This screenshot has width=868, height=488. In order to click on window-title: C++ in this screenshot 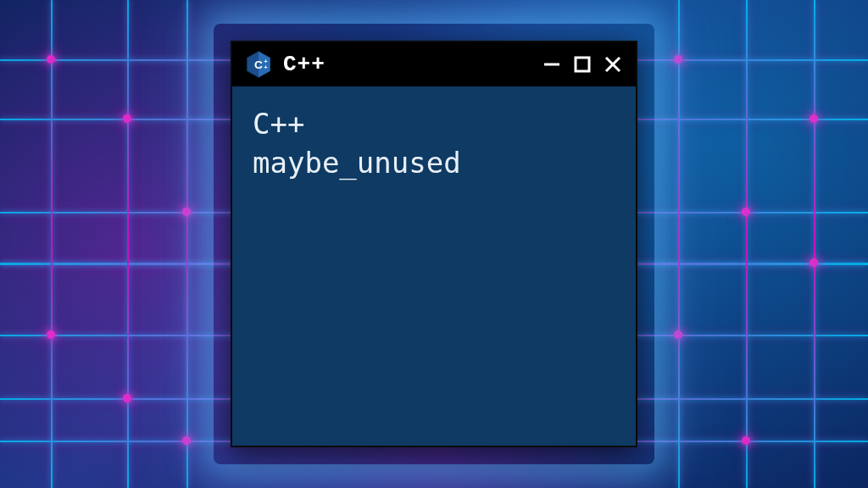, I will do `click(407, 64)`.